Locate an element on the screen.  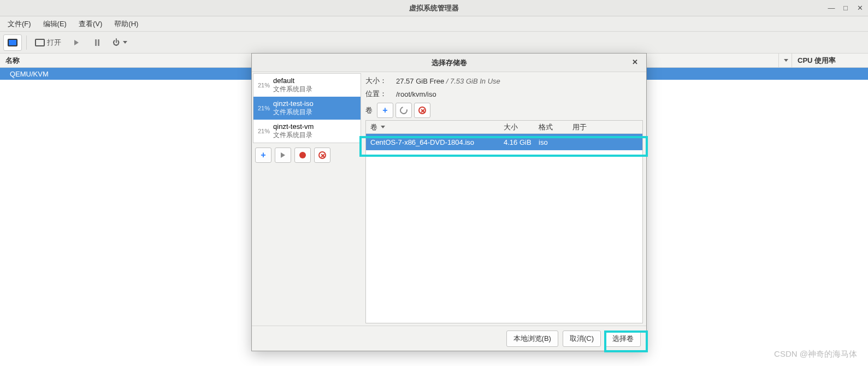
new-vm-button is located at coordinates (13, 43).